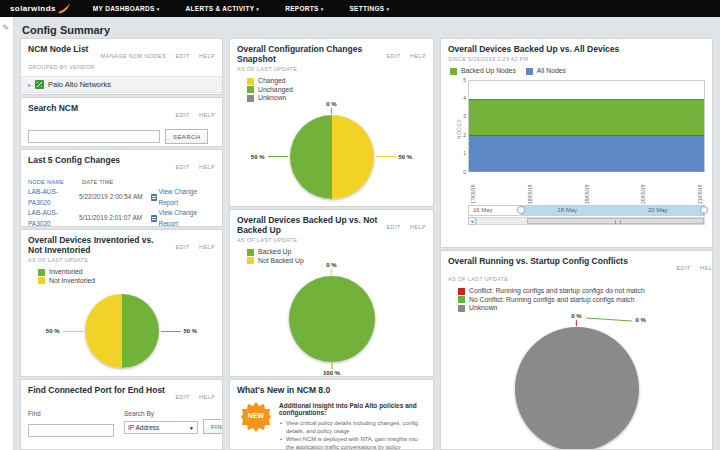  I want to click on range-handle-left, so click(521, 210).